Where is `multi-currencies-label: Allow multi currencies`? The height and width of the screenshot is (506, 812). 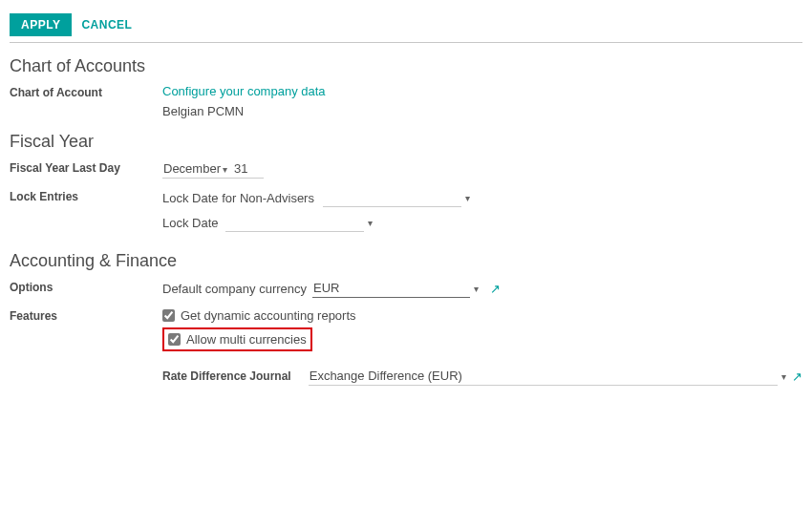
multi-currencies-label: Allow multi currencies is located at coordinates (246, 340).